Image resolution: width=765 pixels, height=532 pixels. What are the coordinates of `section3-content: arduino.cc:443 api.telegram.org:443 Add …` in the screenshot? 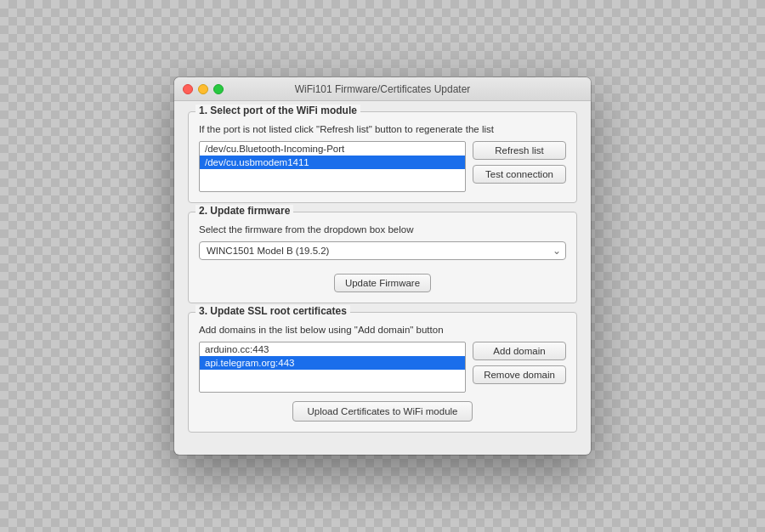 It's located at (382, 367).